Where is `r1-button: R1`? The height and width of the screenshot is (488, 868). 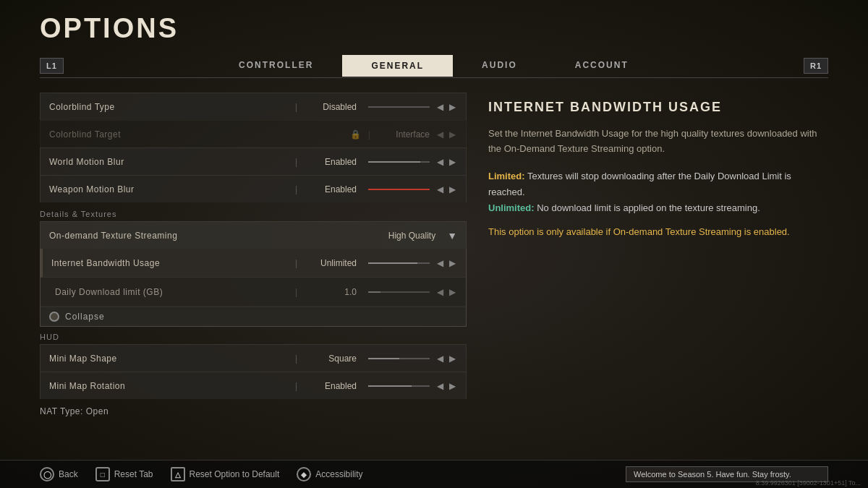
r1-button: R1 is located at coordinates (816, 66).